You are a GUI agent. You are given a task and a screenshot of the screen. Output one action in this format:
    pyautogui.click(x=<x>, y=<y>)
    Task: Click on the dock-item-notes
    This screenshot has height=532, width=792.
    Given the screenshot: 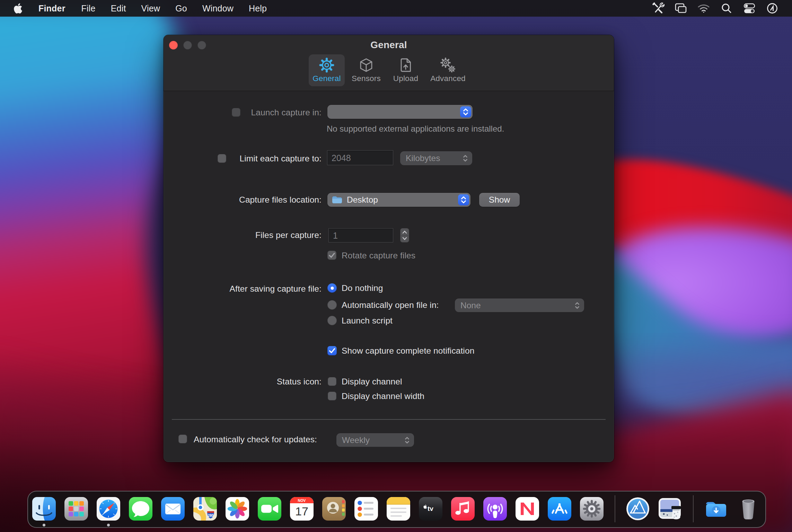 What is the action you would take?
    pyautogui.click(x=398, y=509)
    